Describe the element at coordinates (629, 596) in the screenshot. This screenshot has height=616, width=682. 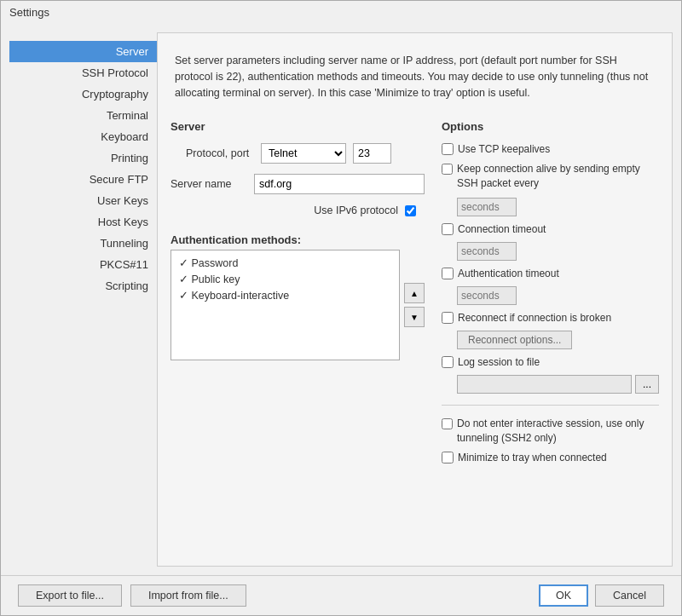
I see `cancel-button: Cancel` at that location.